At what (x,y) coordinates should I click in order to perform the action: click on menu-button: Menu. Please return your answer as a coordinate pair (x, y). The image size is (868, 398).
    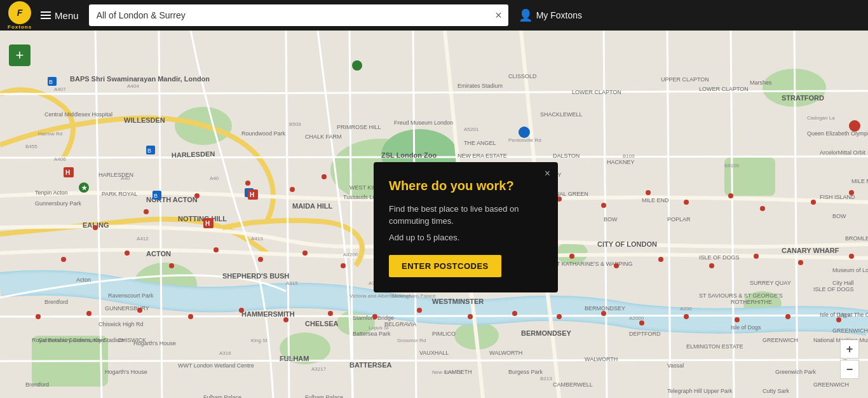
    Looking at the image, I should click on (60, 15).